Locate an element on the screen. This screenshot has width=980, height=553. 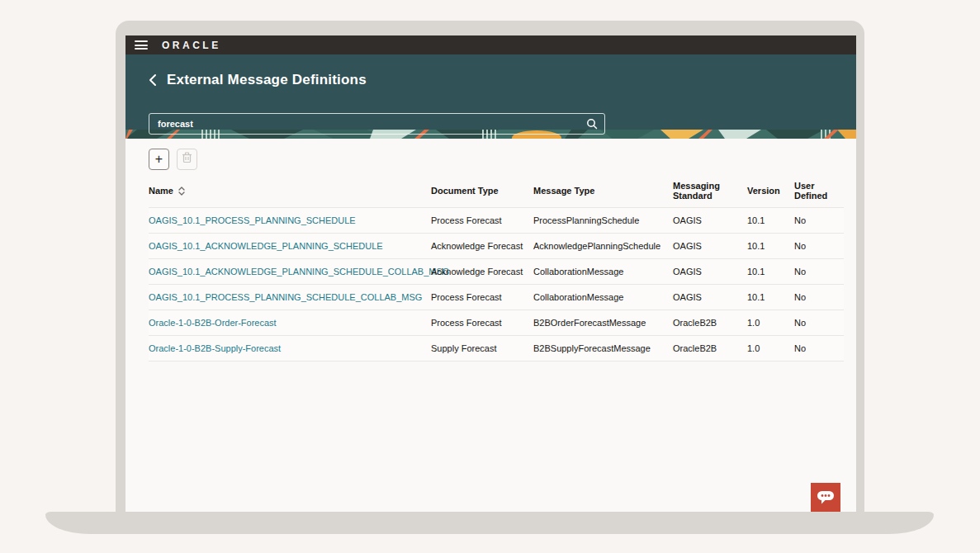
message-name-link: Oracle-1-0-B2B-Supply-Forecast is located at coordinates (215, 348).